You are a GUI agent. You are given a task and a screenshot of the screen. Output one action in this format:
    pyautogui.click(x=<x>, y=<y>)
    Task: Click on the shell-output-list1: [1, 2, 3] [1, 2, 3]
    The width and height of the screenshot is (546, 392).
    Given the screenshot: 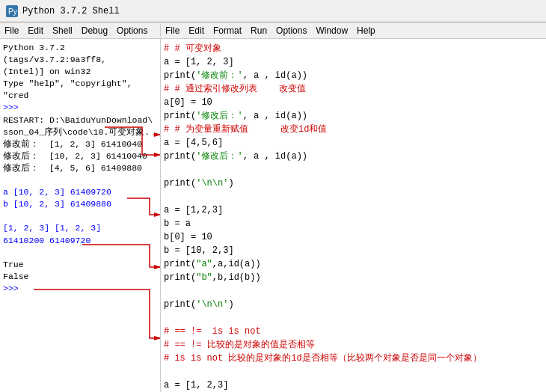 What is the action you would take?
    pyautogui.click(x=80, y=228)
    